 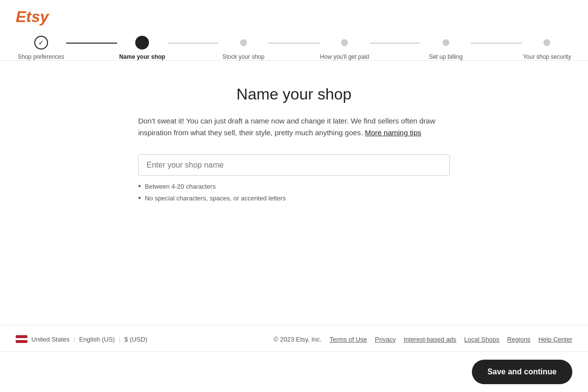 What do you see at coordinates (385, 339) in the screenshot?
I see `privacy-link: Privacy` at bounding box center [385, 339].